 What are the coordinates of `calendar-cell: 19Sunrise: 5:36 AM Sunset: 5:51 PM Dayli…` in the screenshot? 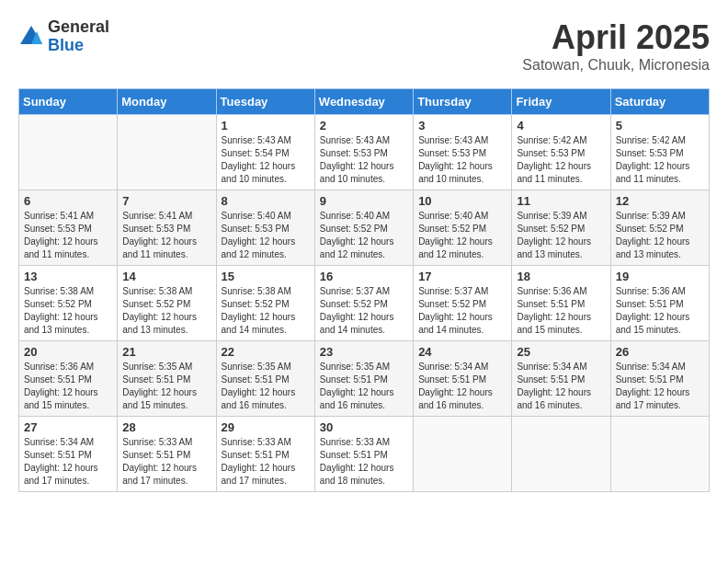 It's located at (660, 304).